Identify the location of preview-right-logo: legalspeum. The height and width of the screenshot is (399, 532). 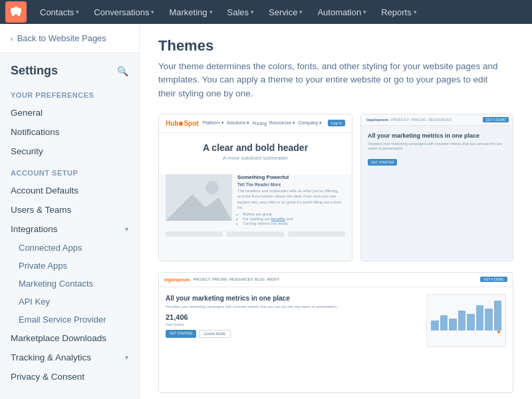
(378, 120).